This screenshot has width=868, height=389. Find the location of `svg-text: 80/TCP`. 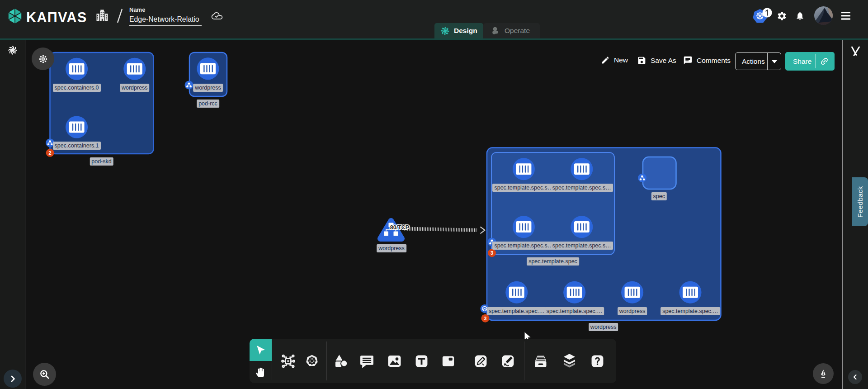

svg-text: 80/TCP is located at coordinates (400, 228).